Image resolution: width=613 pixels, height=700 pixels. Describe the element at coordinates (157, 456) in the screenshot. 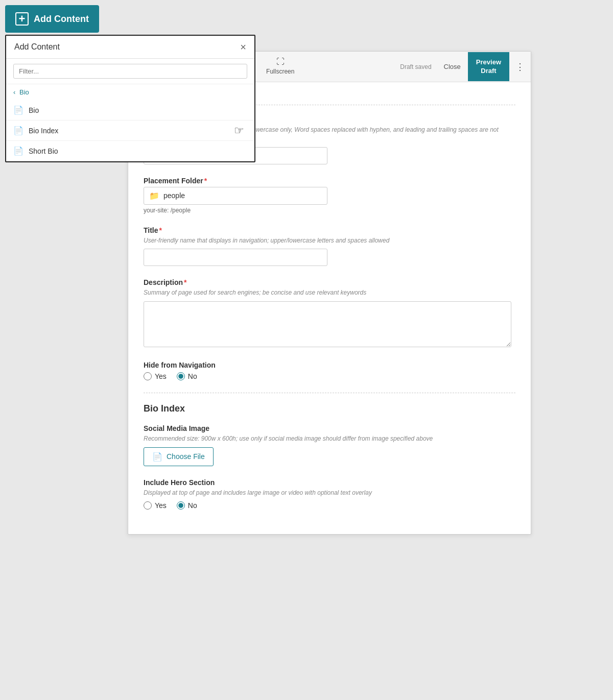

I see `file-icon: 📄` at that location.